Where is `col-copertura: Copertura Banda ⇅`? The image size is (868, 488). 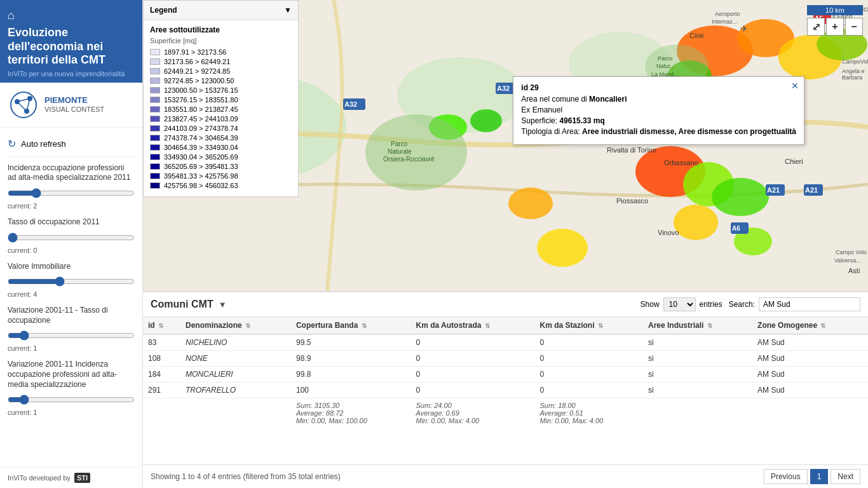 col-copertura: Copertura Banda ⇅ is located at coordinates (351, 325).